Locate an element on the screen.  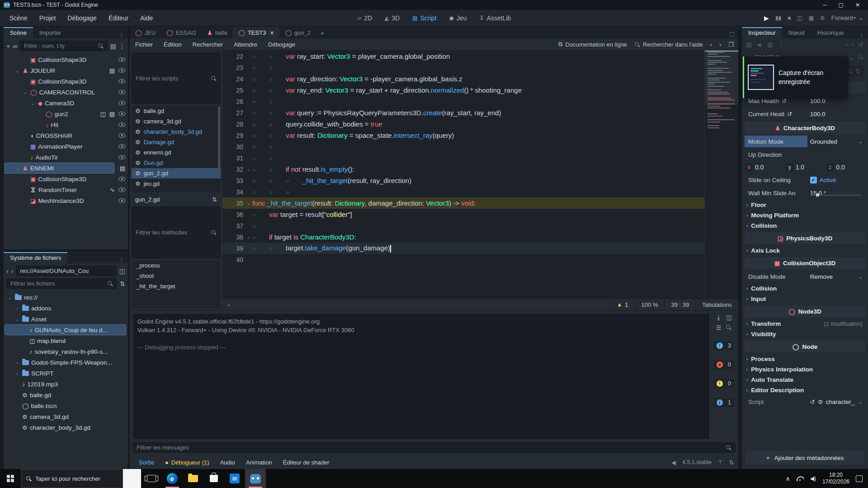
minimize-button: ─ is located at coordinates (825, 5).